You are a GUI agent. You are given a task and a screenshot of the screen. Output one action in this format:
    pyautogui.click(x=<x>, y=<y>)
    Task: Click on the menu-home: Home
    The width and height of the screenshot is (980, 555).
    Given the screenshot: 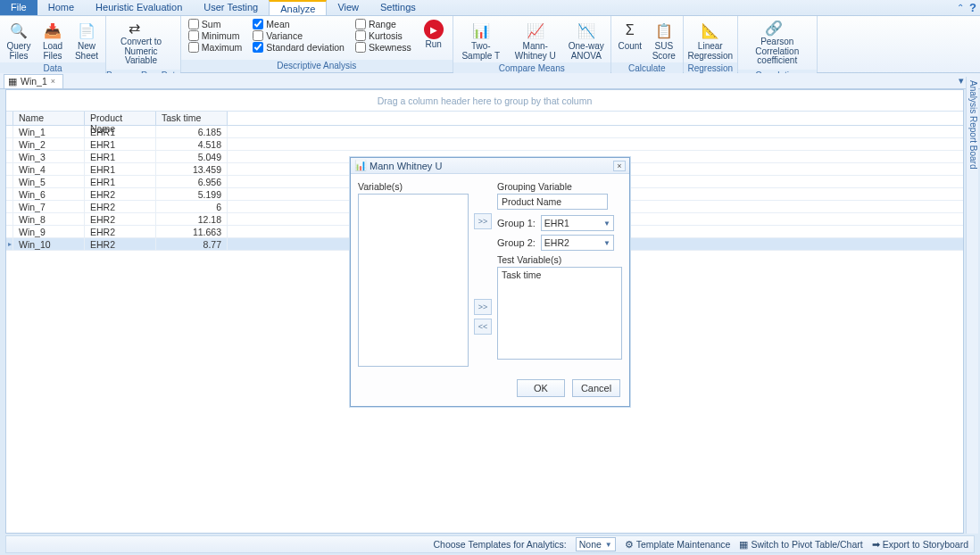 What is the action you would take?
    pyautogui.click(x=61, y=7)
    